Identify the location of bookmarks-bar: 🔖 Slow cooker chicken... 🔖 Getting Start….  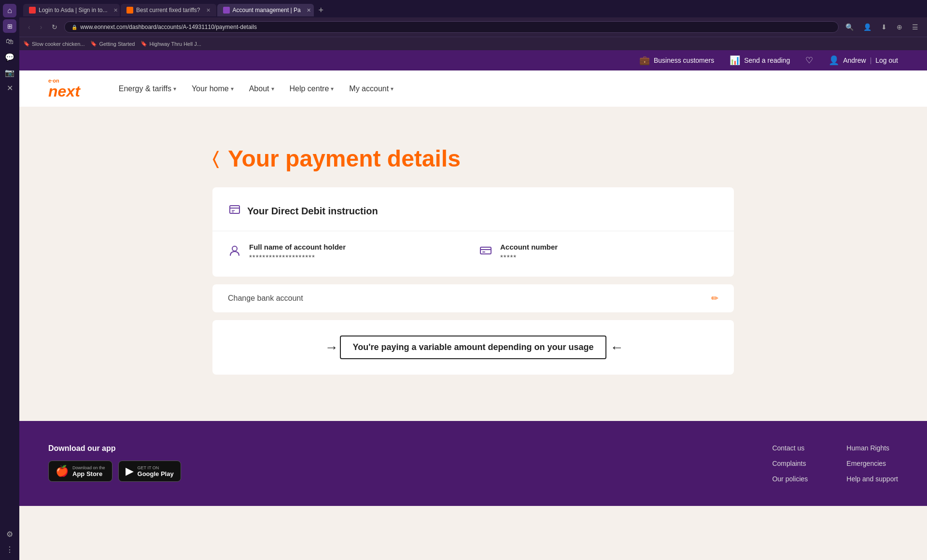
(473, 43).